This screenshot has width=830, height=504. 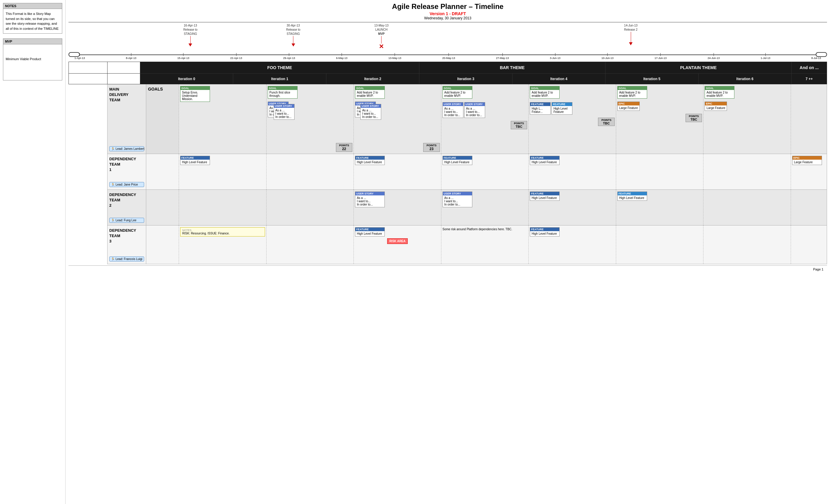 I want to click on user-story-3a-header: USER STORY, so click(x=453, y=104).